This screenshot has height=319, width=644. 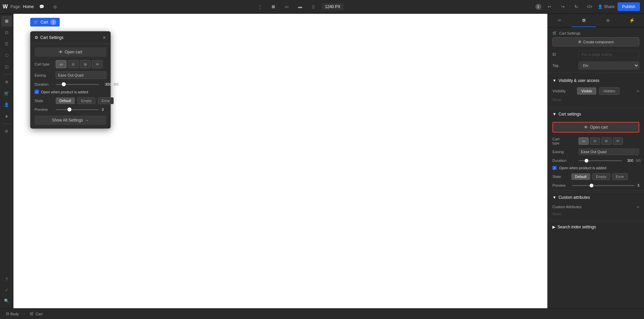 I want to click on sidebar-icon-tasks: ✓, so click(x=7, y=290).